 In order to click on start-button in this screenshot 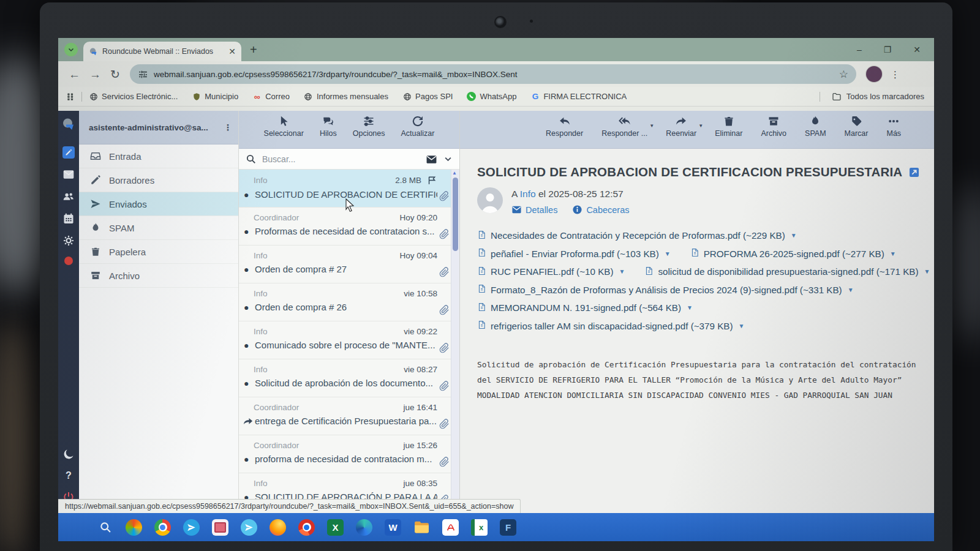, I will do `click(76, 528)`.